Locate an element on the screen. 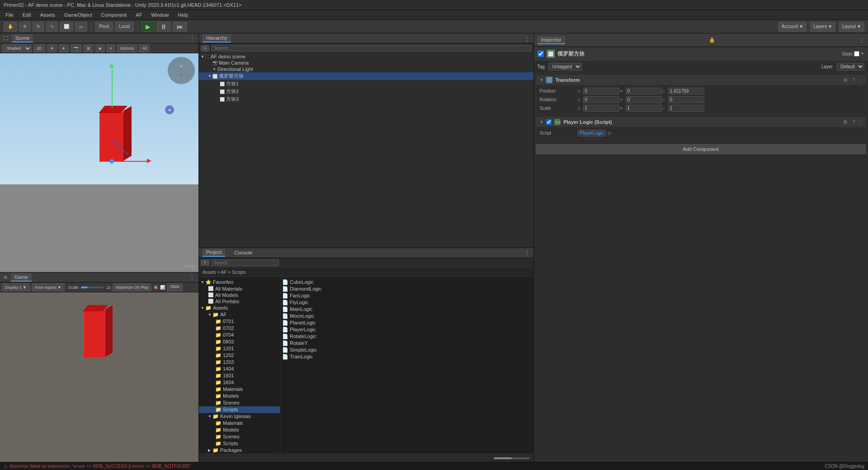  stats-btn: Stats is located at coordinates (175, 287).